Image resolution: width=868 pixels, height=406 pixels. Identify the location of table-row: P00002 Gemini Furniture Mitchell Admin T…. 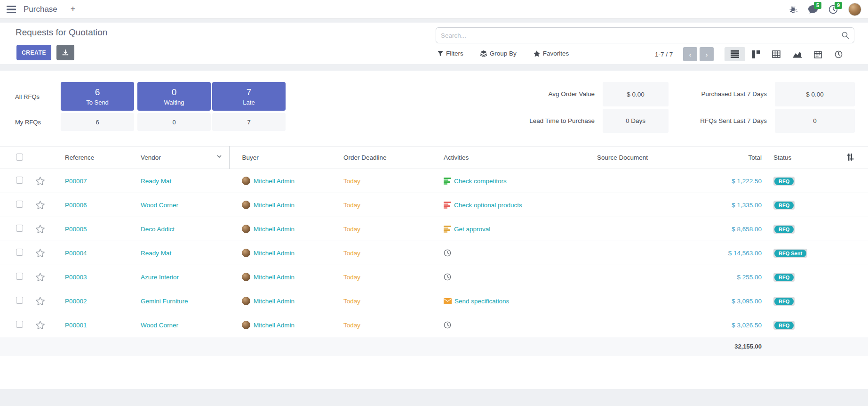
(434, 301).